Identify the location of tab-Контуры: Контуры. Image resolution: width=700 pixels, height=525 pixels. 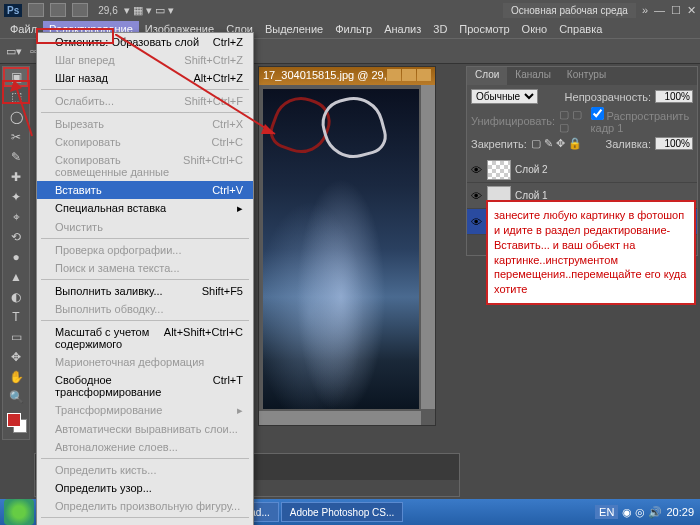
(586, 76).